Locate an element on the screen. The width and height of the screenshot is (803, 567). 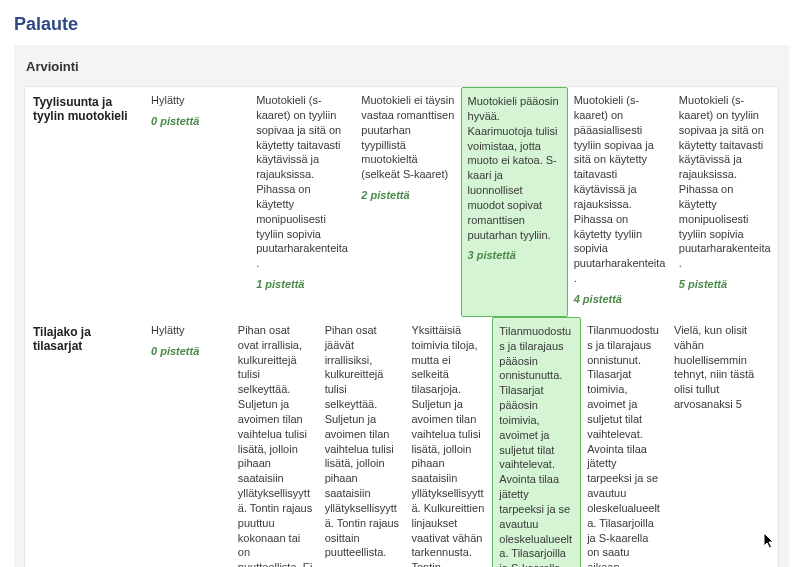
page-title: Palaute is located at coordinates (402, 24).